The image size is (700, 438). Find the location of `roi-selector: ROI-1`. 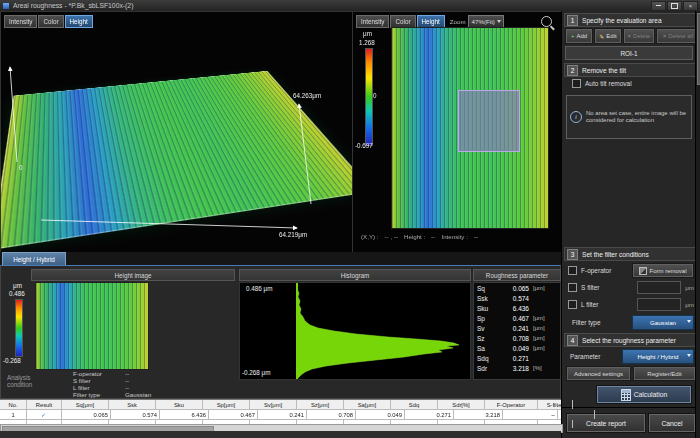

roi-selector: ROI-1 is located at coordinates (629, 53).